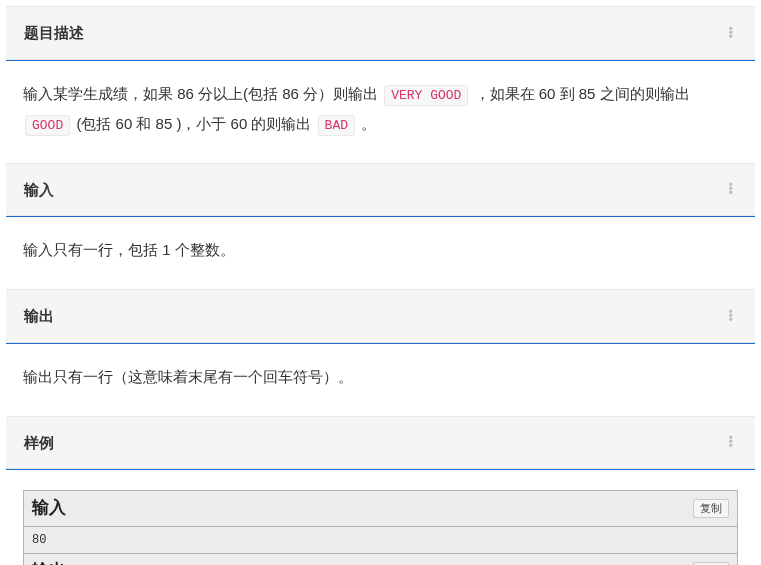 This screenshot has height=565, width=761. I want to click on description-paragraph: 输入某学生成绩，如果 86 分以上(包括 86 分）则输出 VERY GOOD …, so click(380, 109).